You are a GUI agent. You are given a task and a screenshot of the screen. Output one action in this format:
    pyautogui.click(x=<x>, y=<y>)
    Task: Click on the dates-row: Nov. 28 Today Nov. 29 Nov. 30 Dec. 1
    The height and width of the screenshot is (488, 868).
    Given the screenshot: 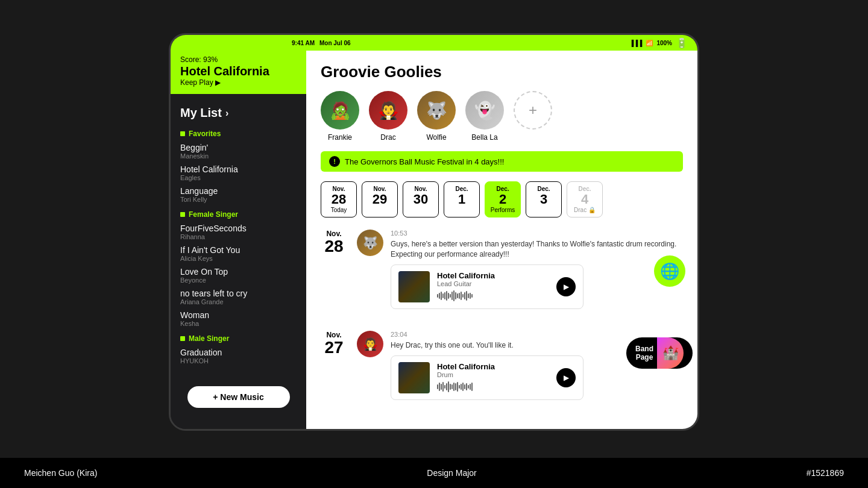 What is the action you would take?
    pyautogui.click(x=502, y=199)
    